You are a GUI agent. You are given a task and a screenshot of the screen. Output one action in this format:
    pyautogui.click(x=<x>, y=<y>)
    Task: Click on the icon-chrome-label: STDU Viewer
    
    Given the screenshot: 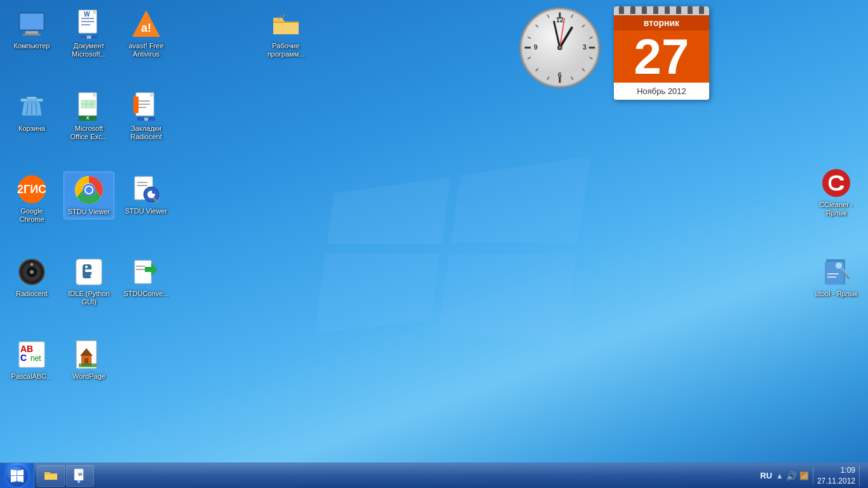 What is the action you would take?
    pyautogui.click(x=89, y=212)
    